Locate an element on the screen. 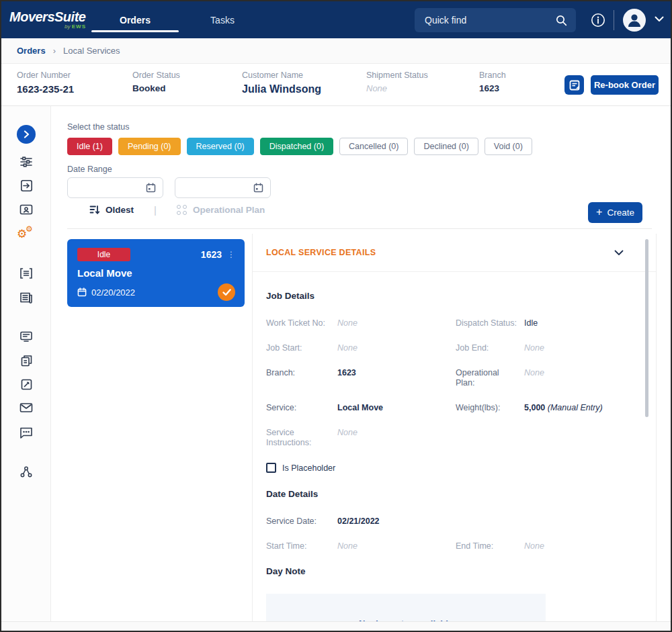  date-range-start is located at coordinates (116, 188).